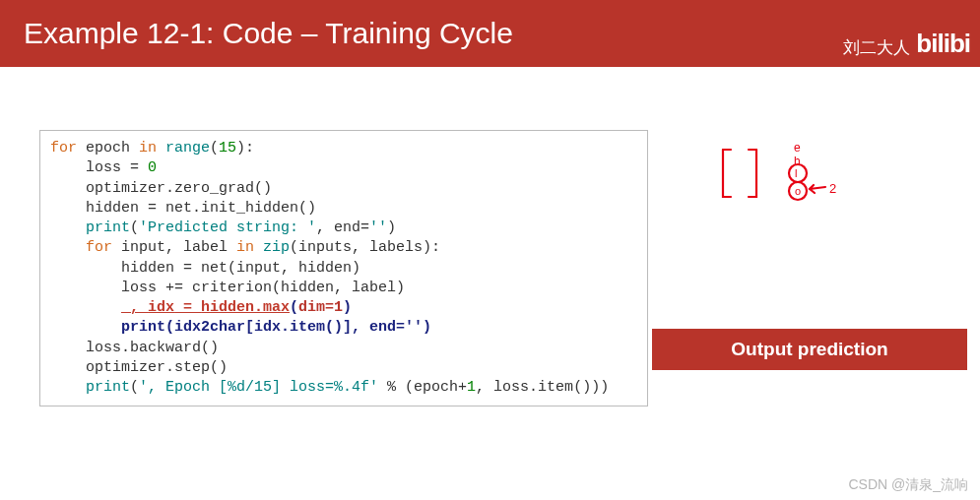  I want to click on watermark-text: CSDN @清泉_流响, so click(908, 485).